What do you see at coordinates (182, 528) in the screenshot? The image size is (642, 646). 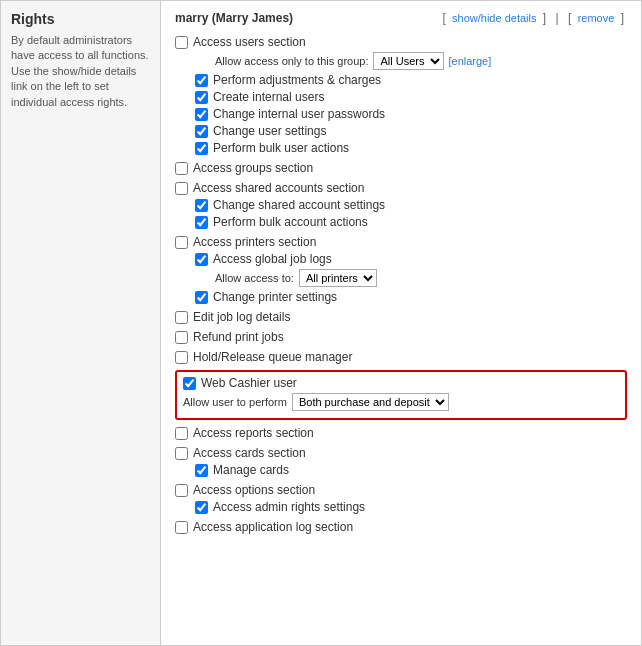 I see `access-app-log-checkbox` at bounding box center [182, 528].